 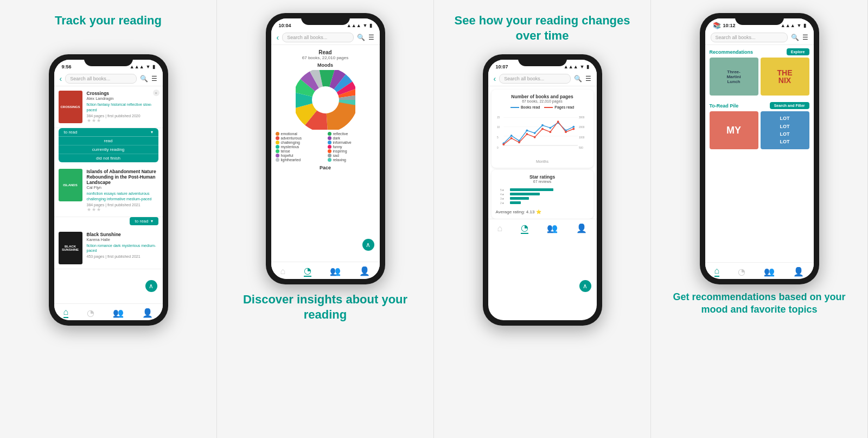 What do you see at coordinates (123, 93) in the screenshot?
I see `book-title-0: Crossings` at bounding box center [123, 93].